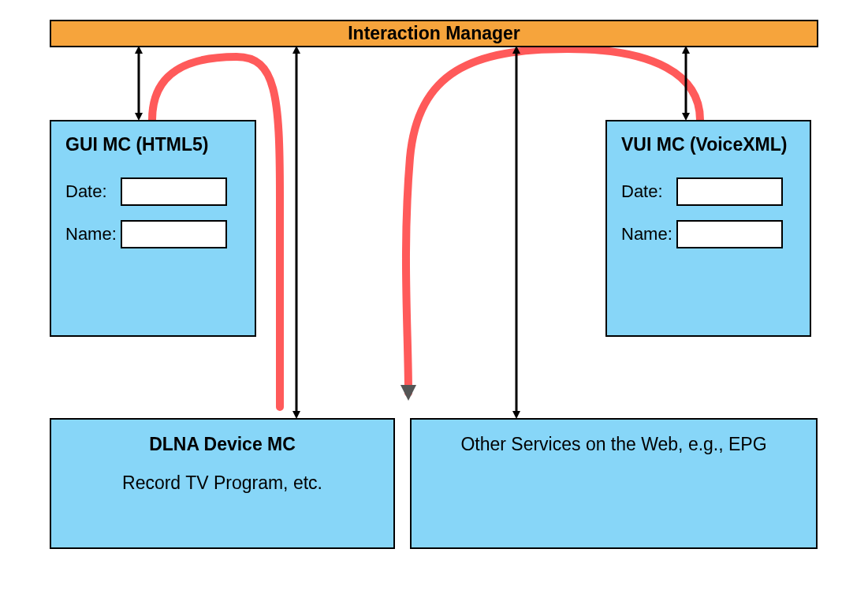  I want to click on interaction-manager-title: Interaction Manager, so click(434, 33).